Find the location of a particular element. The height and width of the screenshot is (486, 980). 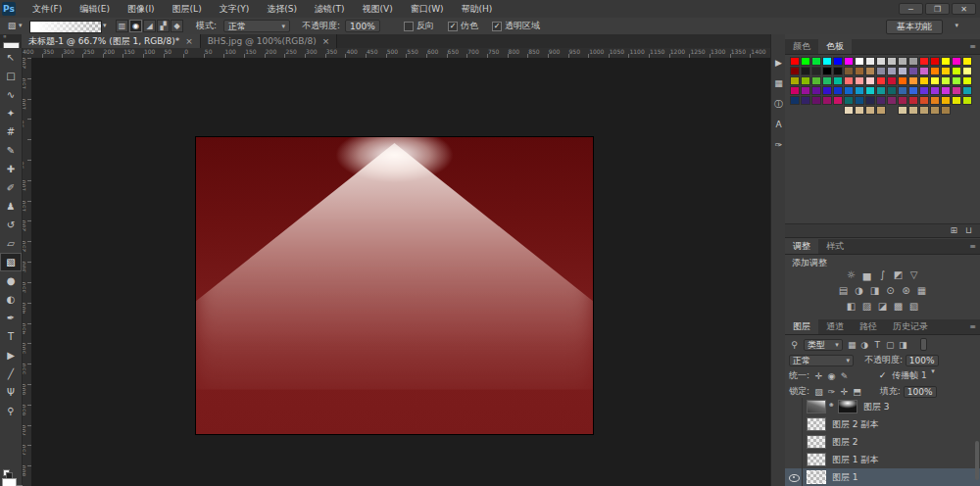

swatches-panel-menu-icon: ≡ is located at coordinates (972, 47).